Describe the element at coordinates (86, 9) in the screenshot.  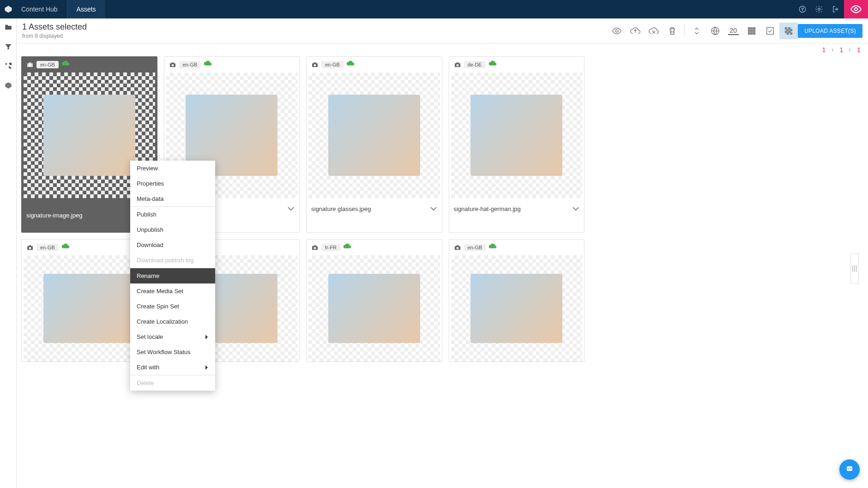
I see `nav-tab-assets: Assets` at that location.